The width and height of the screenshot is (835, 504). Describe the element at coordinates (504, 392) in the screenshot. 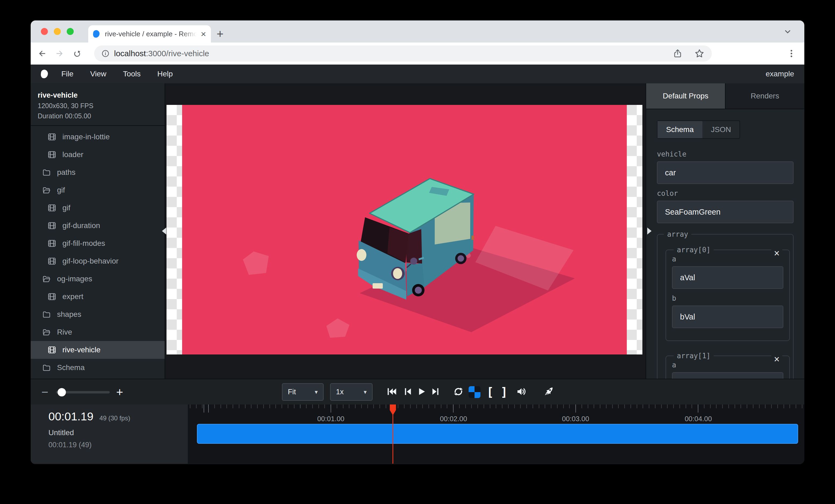

I see `bracket-close-icon: ]` at that location.